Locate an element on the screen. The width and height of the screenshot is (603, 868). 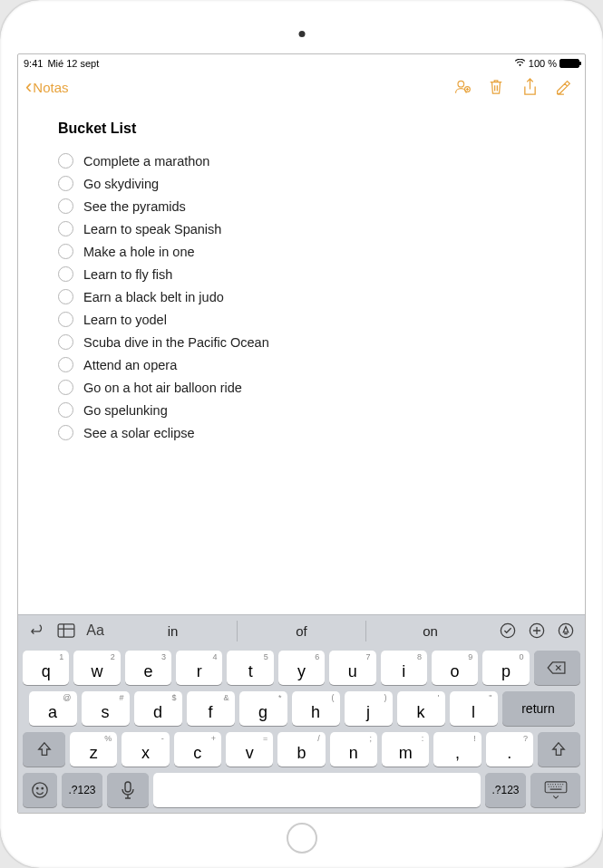
checklist-item: Complete a marathon is located at coordinates (308, 161).